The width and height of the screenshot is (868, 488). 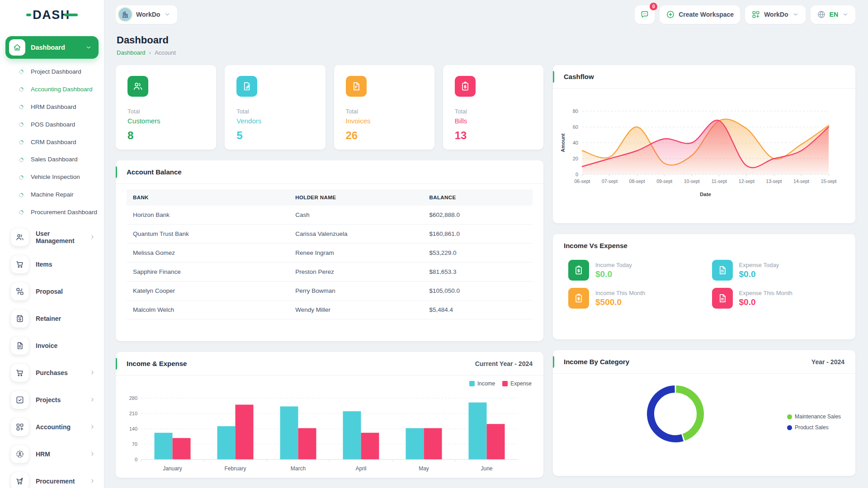 I want to click on stat-card-bills: TotalBills13, so click(x=493, y=108).